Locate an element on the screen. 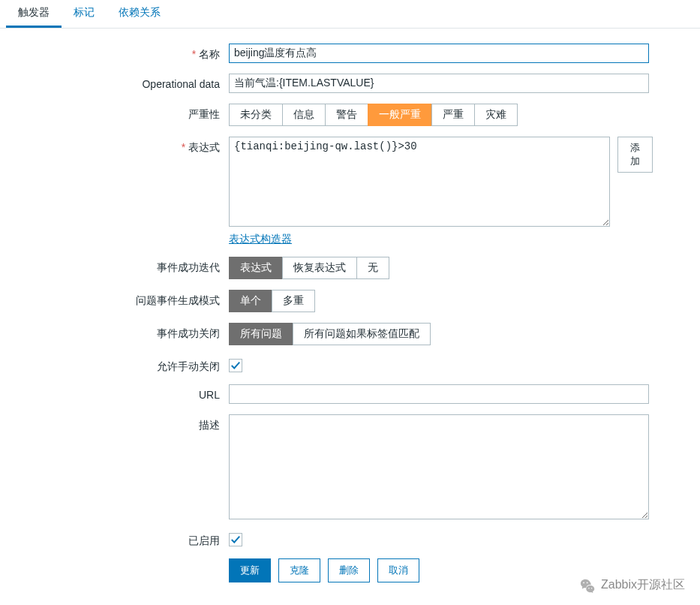  url-input is located at coordinates (439, 394).